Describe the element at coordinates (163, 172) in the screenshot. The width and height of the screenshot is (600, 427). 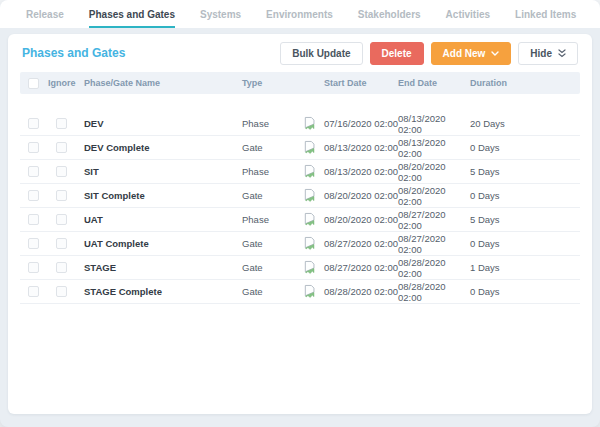
I see `phase-gate-name: SIT` at that location.